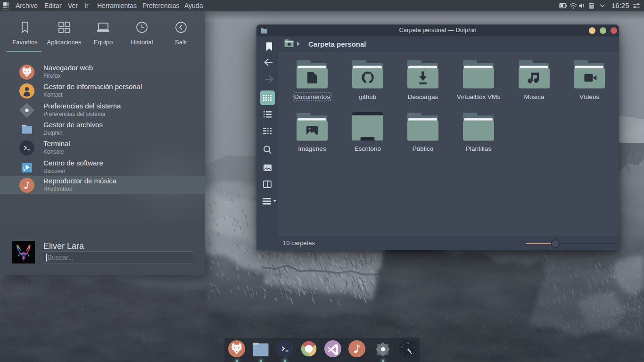  Describe the element at coordinates (408, 343) in the screenshot. I see `svg-text: 12` at that location.